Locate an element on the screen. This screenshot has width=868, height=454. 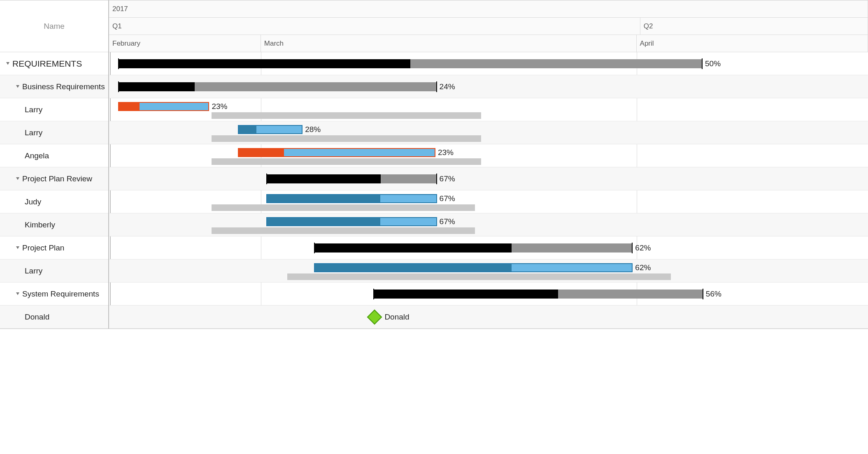
month-label: April is located at coordinates (647, 44).